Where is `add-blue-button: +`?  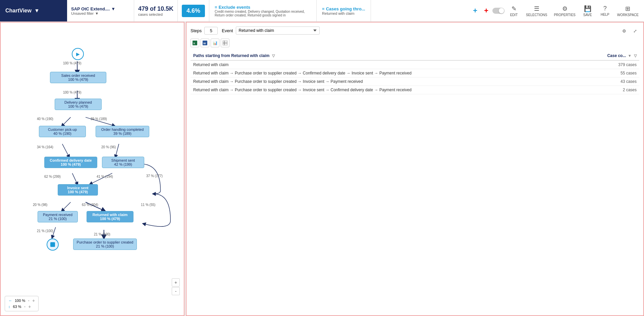 add-blue-button: + is located at coordinates (475, 11).